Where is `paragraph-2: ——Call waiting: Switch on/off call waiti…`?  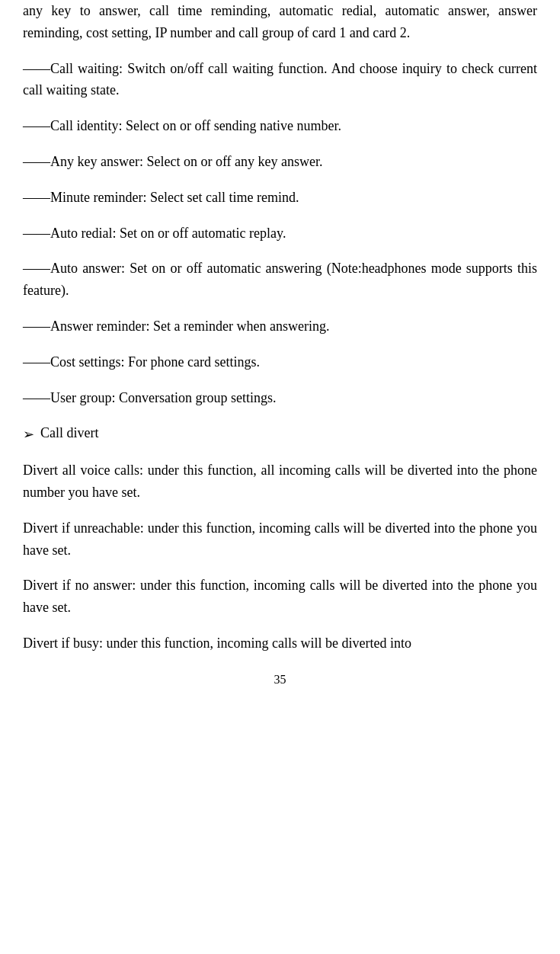 paragraph-2: ——Call waiting: Switch on/off call waiti… is located at coordinates (280, 80).